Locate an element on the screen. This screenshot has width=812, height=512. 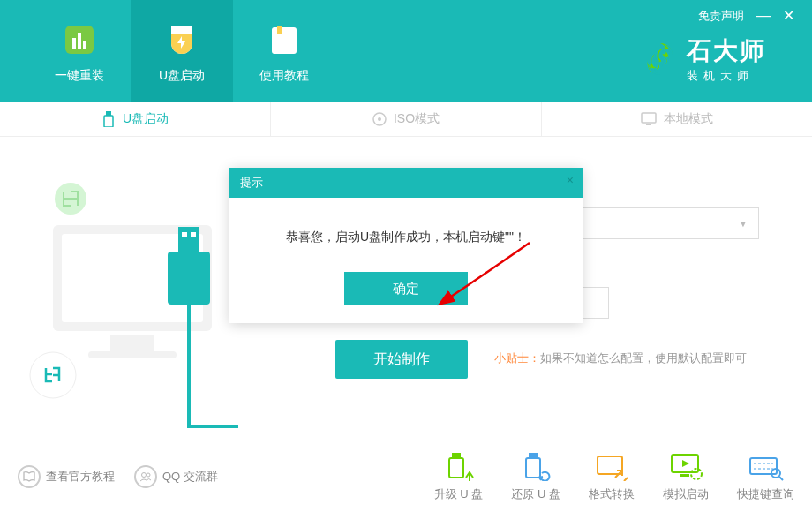
book-icon is located at coordinates (284, 40).